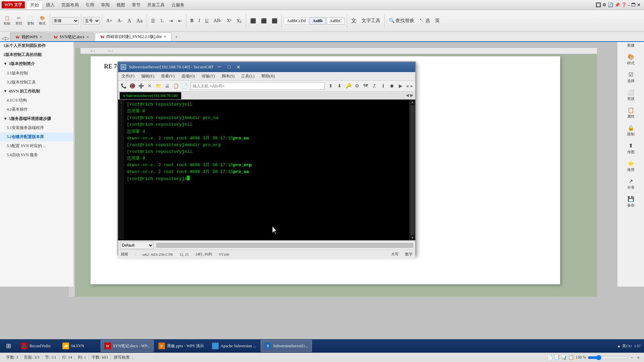 The height and width of the screenshot is (362, 644). I want to click on font-shrink-btn: A-, so click(120, 21).